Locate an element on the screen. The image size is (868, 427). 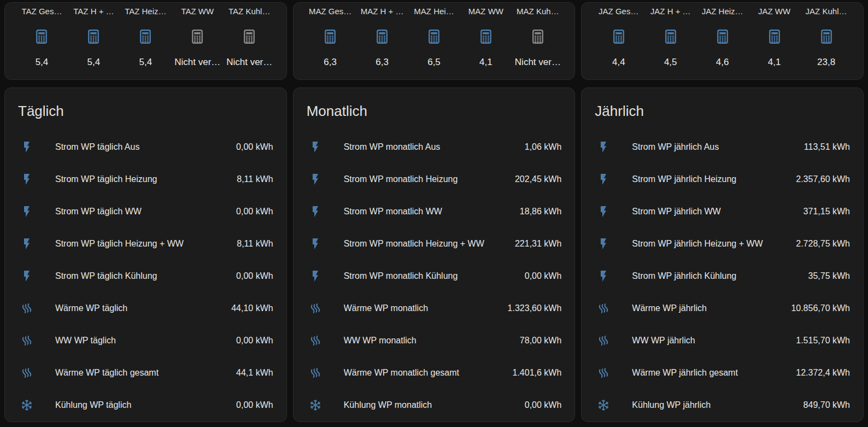
entity-value: 35,75 kWh is located at coordinates (829, 276).